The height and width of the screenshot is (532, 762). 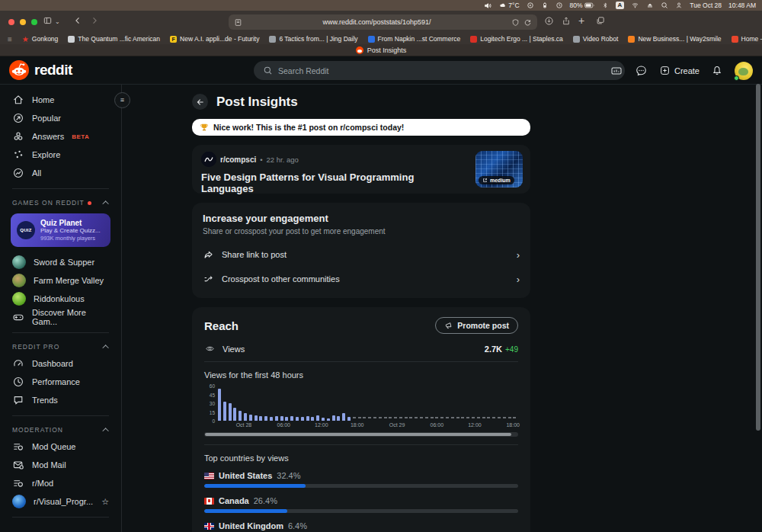 What do you see at coordinates (361, 255) in the screenshot?
I see `engagement-action-share: Share link to post›` at bounding box center [361, 255].